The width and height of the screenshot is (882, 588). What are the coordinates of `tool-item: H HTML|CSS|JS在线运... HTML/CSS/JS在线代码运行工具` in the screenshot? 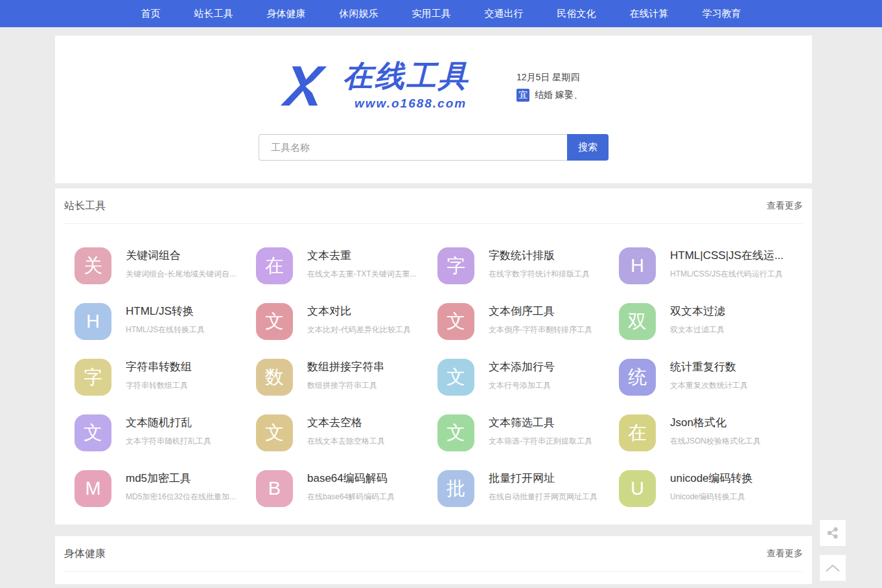 It's located at (710, 266).